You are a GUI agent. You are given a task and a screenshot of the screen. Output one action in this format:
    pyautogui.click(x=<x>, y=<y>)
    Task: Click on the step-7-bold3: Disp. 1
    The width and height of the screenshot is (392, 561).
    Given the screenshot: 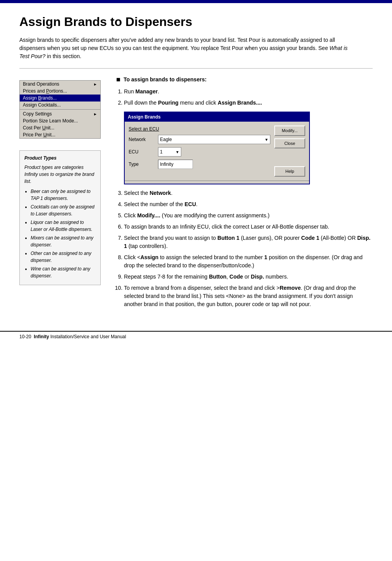 What is the action you would take?
    pyautogui.click(x=247, y=242)
    